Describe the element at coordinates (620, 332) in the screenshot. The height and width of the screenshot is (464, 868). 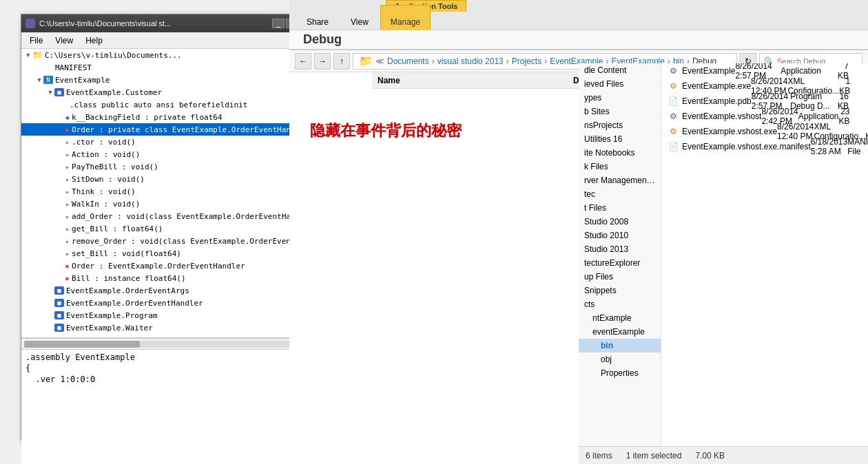
I see `nav-item-19: eventExample` at that location.